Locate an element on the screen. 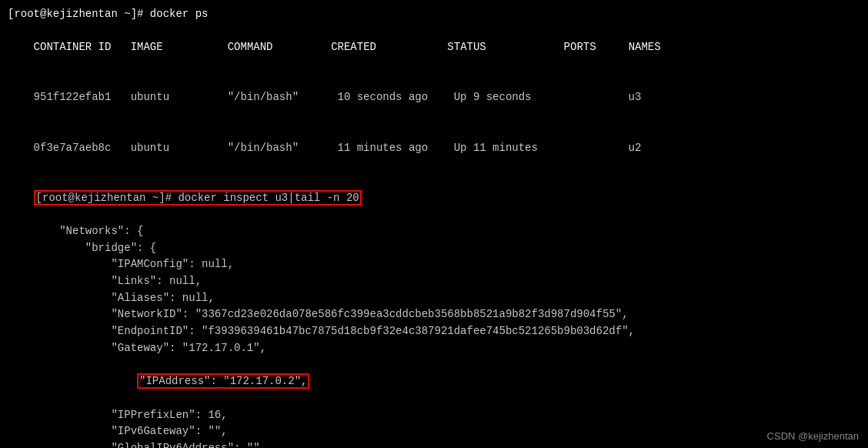  line-endpointid: "EndpointID": "f3939639461b47bc7875d18cb… is located at coordinates (434, 332).